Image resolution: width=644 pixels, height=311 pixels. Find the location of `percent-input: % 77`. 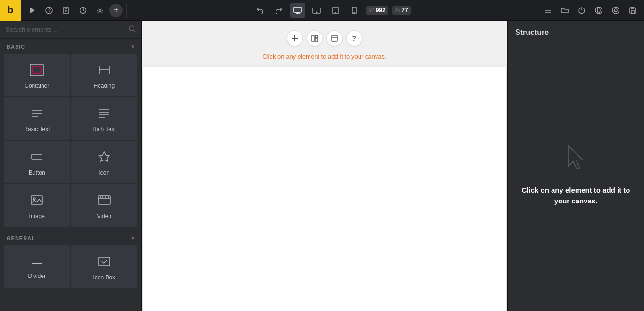

percent-input: % 77 is located at coordinates (401, 10).